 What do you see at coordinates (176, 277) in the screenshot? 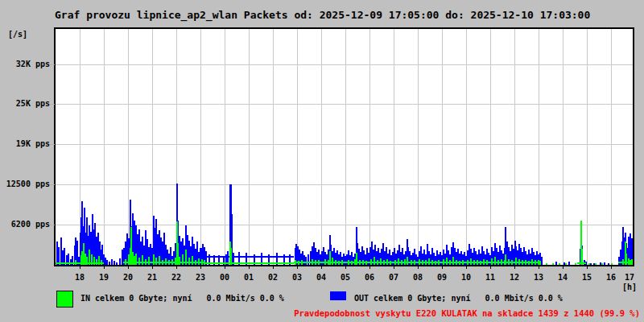
I see `x-tick-label: 22` at bounding box center [176, 277].